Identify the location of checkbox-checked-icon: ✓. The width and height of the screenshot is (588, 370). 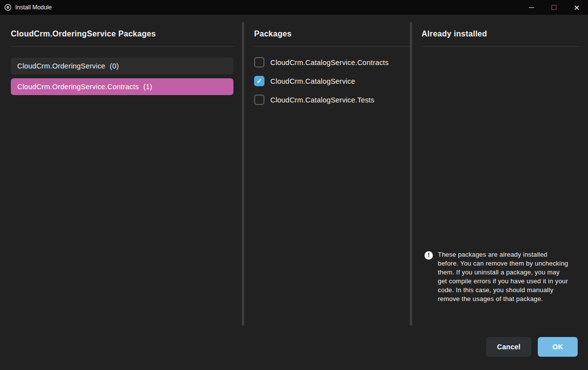
(259, 81).